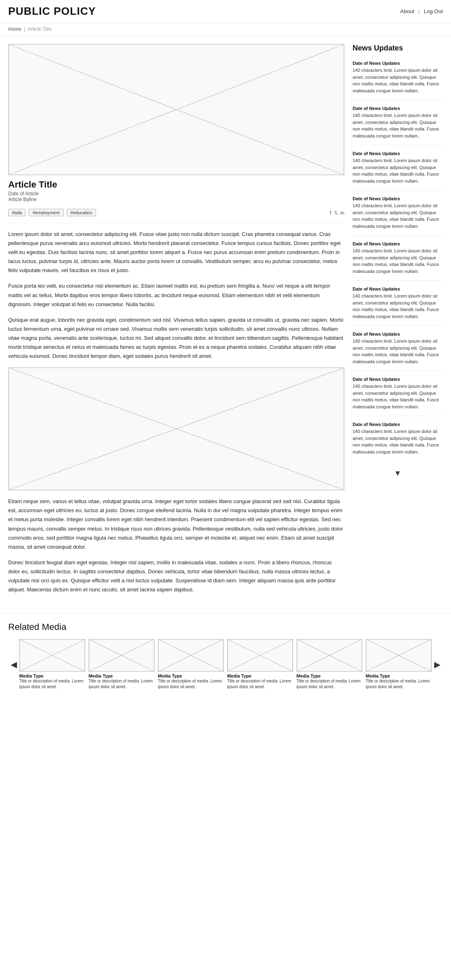 Image resolution: width=451 pixels, height=980 pixels. Describe the element at coordinates (14, 664) in the screenshot. I see `carousel-prev-arrow: ◀` at that location.